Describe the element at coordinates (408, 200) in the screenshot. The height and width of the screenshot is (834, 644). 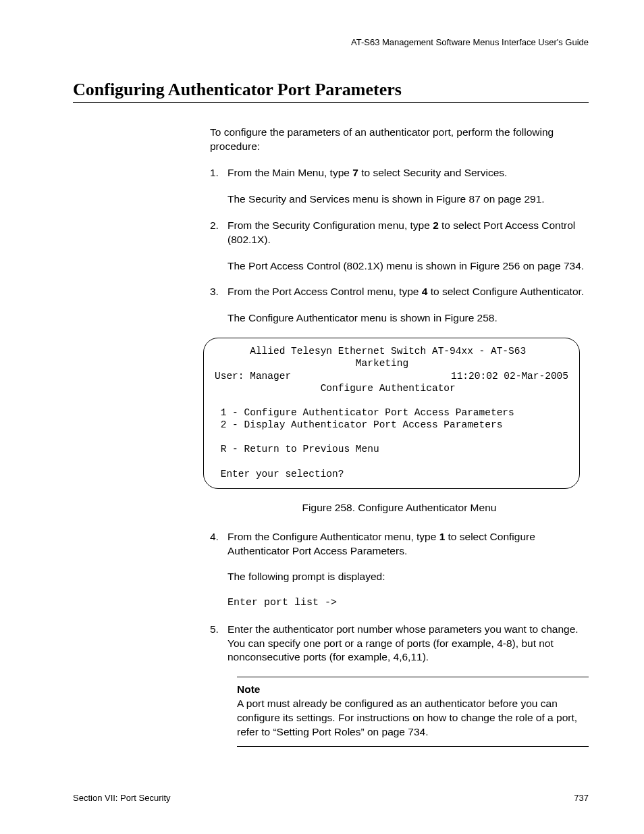
I see `step-1-follow: The Security and Services menu is shown …` at that location.